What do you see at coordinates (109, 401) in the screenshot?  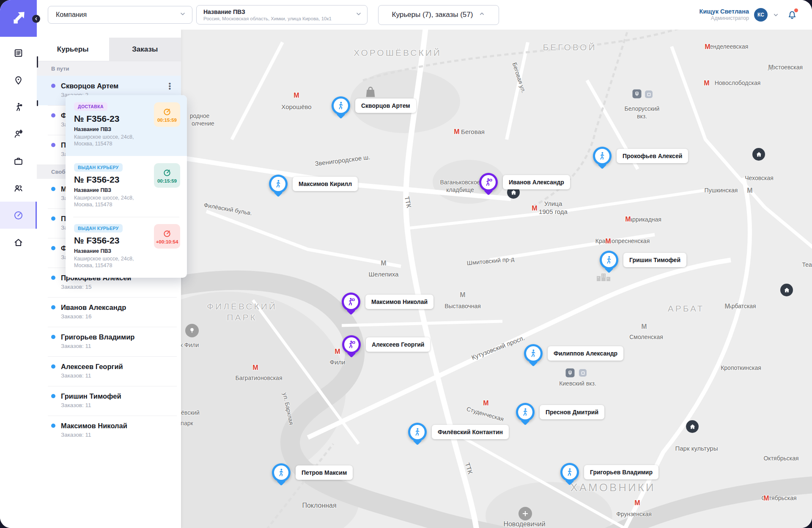 I see `courier-row: Гришин Тимофей Заказов: 11` at bounding box center [109, 401].